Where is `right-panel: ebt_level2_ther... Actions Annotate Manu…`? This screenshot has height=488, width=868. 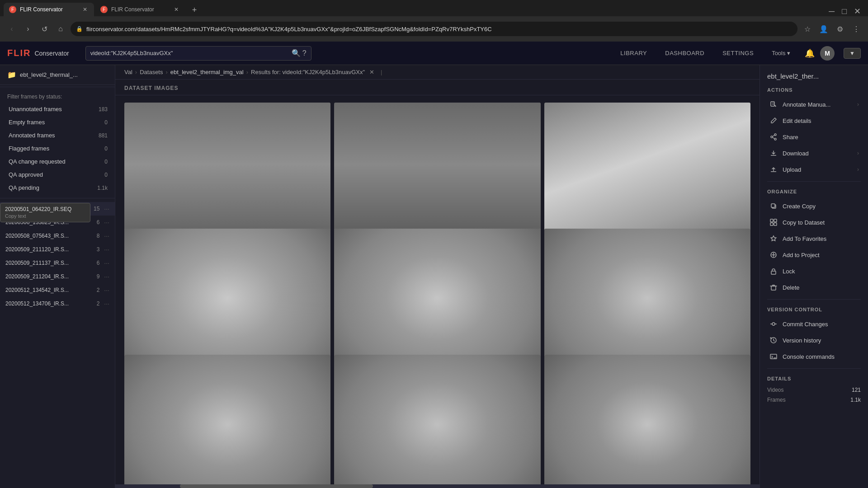 right-panel: ebt_level2_ther... Actions Annotate Manu… is located at coordinates (814, 277).